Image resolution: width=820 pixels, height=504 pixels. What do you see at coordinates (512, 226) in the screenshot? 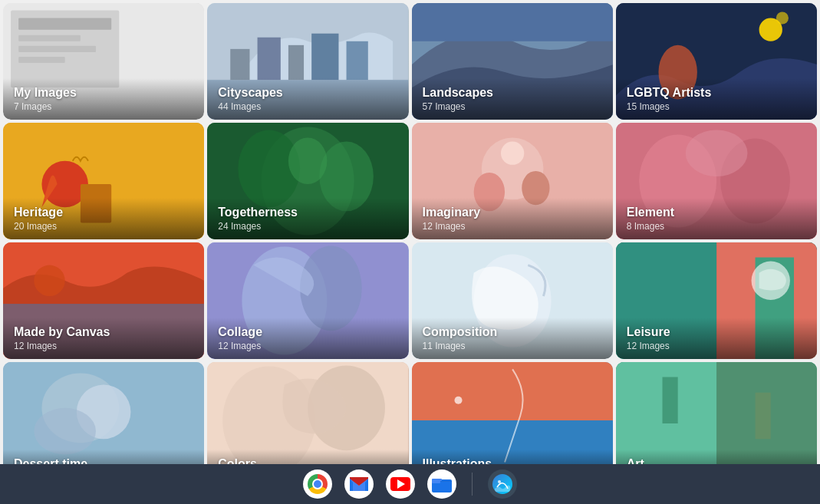
I see `imaginary-count: 12 Images` at bounding box center [512, 226].